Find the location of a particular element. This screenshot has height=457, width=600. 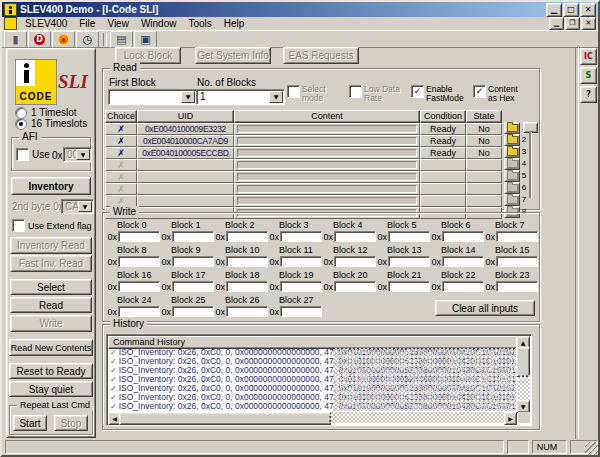

menu-window: Window is located at coordinates (159, 24).